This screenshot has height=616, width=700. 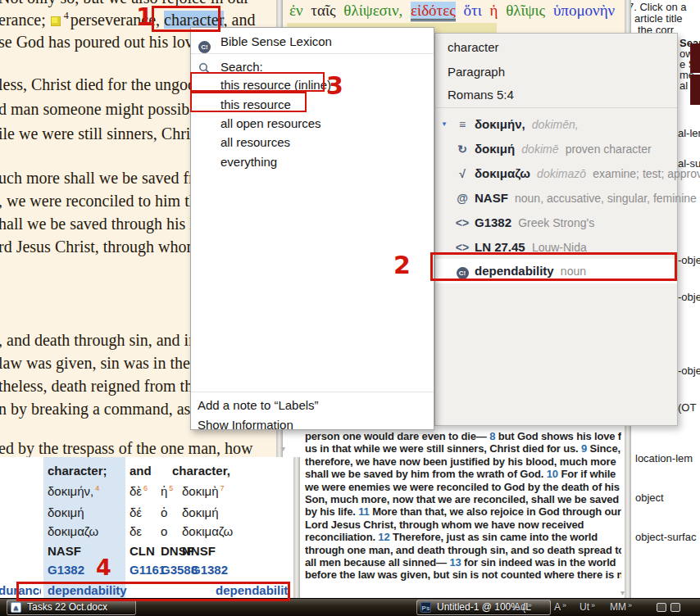 I want to click on greek-word: ἡ, so click(x=494, y=10).